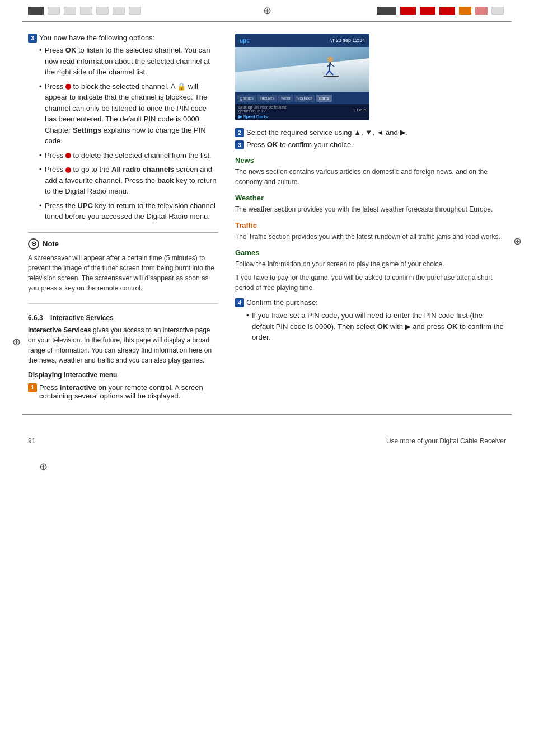  What do you see at coordinates (302, 98) in the screenshot?
I see `tv-menu-bar: games nieuws weer verkeer darts` at bounding box center [302, 98].